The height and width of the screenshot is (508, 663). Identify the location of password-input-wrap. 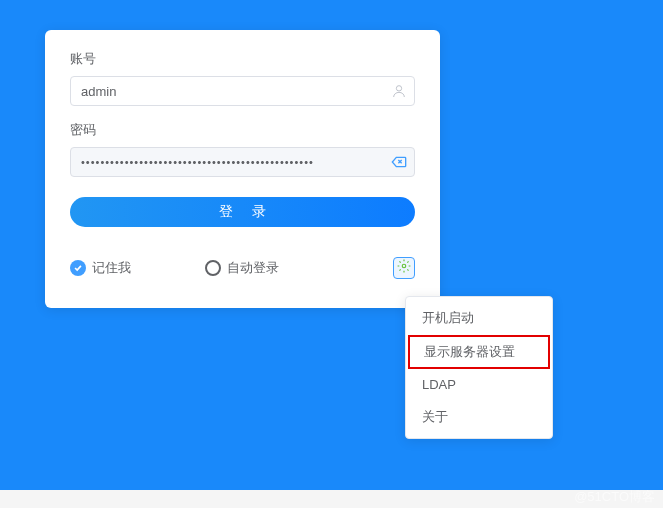
(242, 162).